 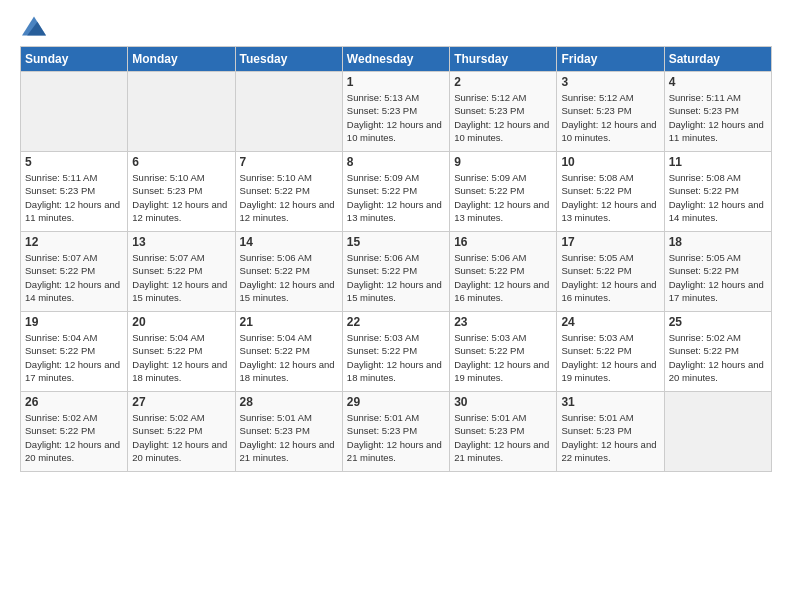 I want to click on day-number: 27, so click(x=181, y=402).